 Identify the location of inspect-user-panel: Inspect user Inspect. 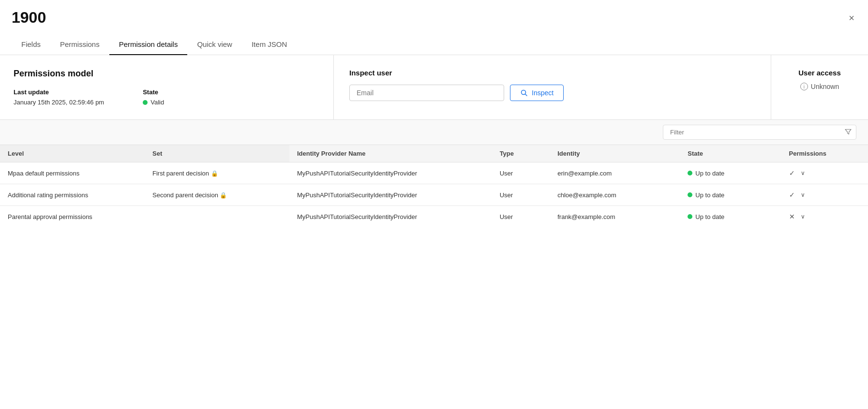
(553, 87).